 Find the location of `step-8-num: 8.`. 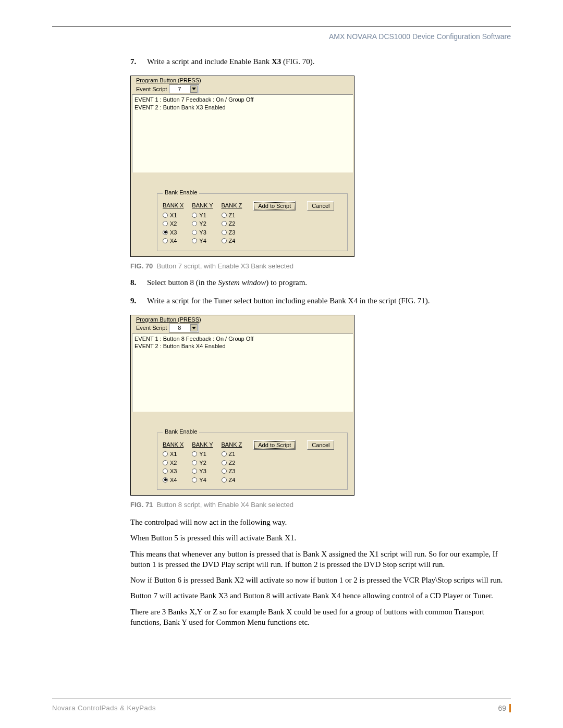

step-8-num: 8. is located at coordinates (136, 282).